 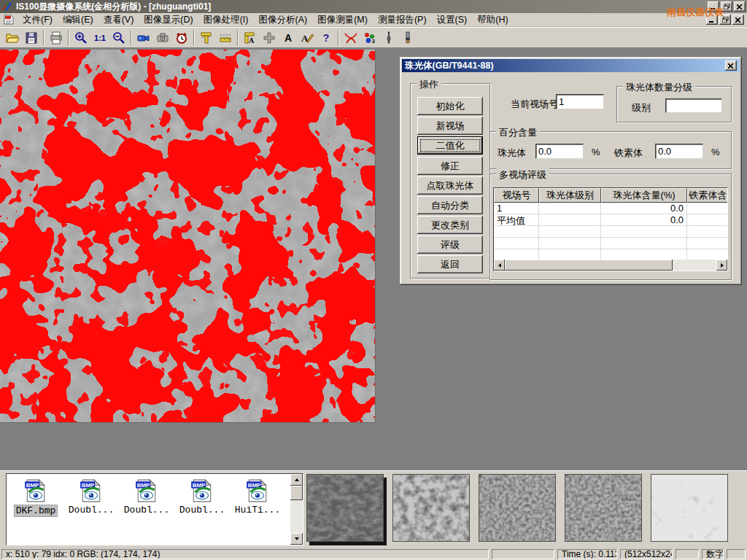 I want to click on dialog-close-button, so click(x=731, y=66).